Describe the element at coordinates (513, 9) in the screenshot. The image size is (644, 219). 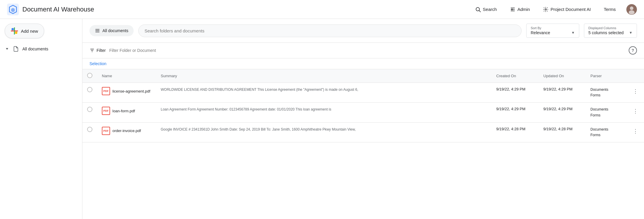
I see `admin-icon` at that location.